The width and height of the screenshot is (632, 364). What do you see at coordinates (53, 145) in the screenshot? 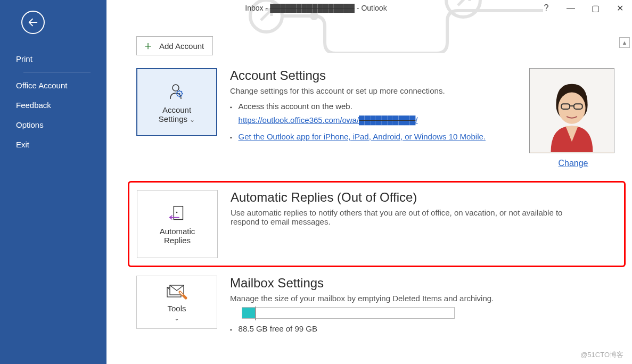
I see `sidebar-item-exit: Exit` at bounding box center [53, 145].